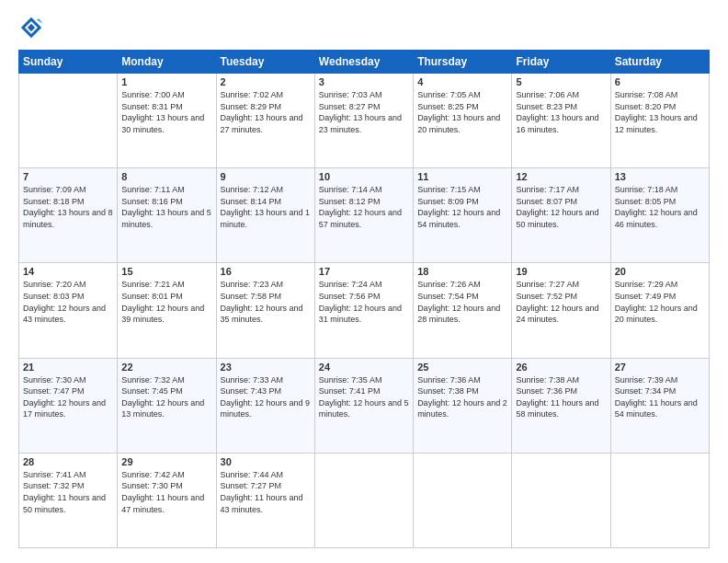 The width and height of the screenshot is (728, 563). I want to click on calendar-cell: 2 Sunrise: 7:02 AM Sunset: 8:29 PM Dayli…, so click(265, 121).